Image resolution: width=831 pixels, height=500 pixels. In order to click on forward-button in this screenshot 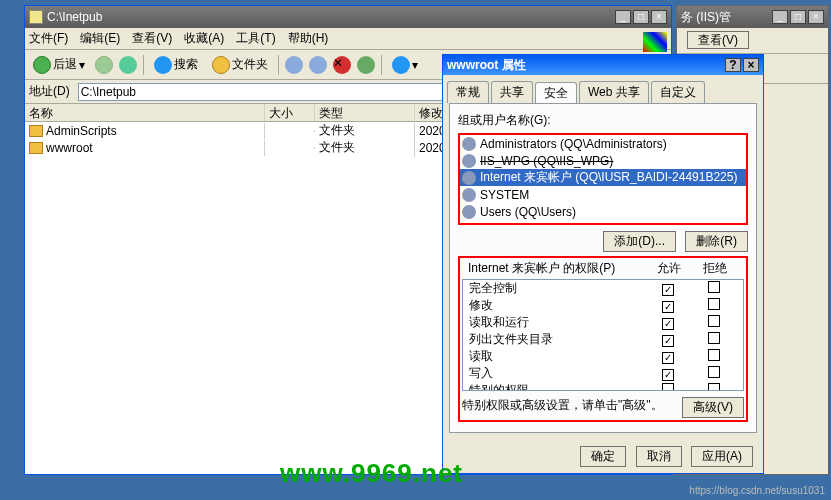, I will do `click(104, 65)`.